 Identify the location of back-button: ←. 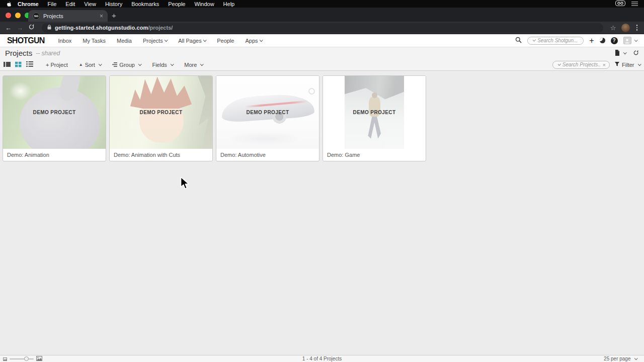
(8, 28).